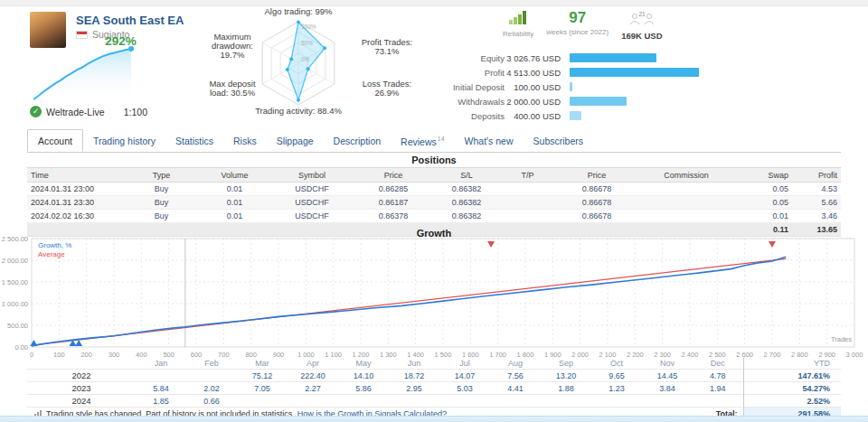 The height and width of the screenshot is (422, 868). I want to click on year-label: 2023, so click(81, 389).